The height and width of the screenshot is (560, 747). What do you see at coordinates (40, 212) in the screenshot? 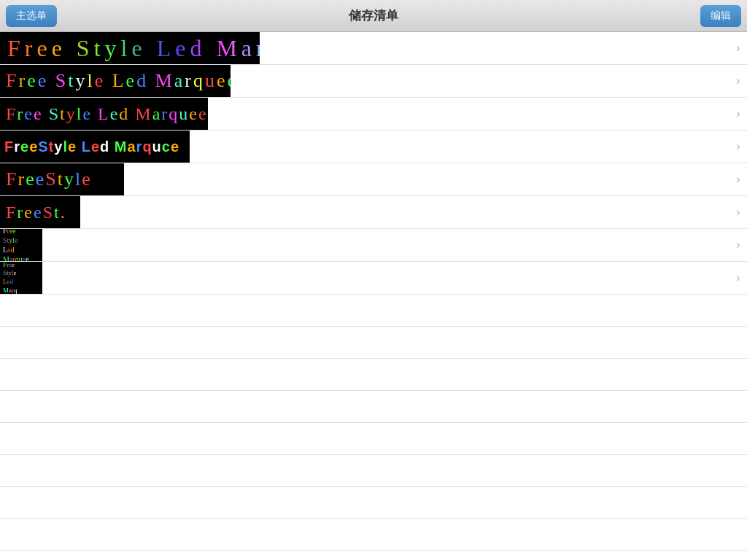
I see `preview-thumbnail: FreeSt.` at bounding box center [40, 212].